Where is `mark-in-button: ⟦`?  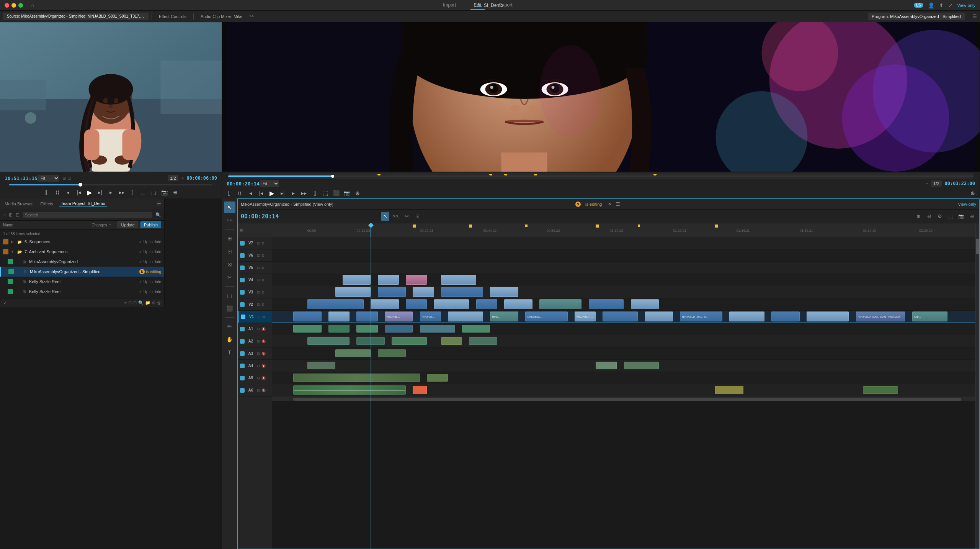
mark-in-button: ⟦ is located at coordinates (47, 192).